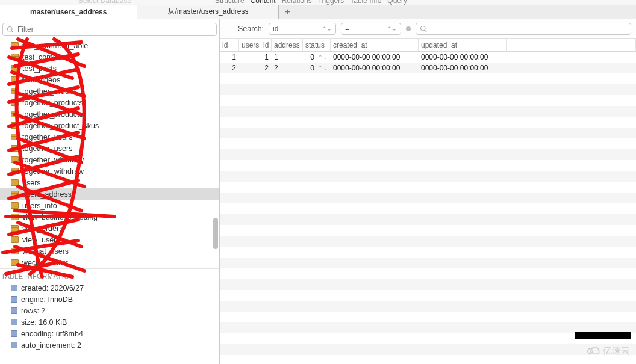 The height and width of the screenshot is (364, 636). Describe the element at coordinates (523, 29) in the screenshot. I see `search-value-input-wrap` at that location.